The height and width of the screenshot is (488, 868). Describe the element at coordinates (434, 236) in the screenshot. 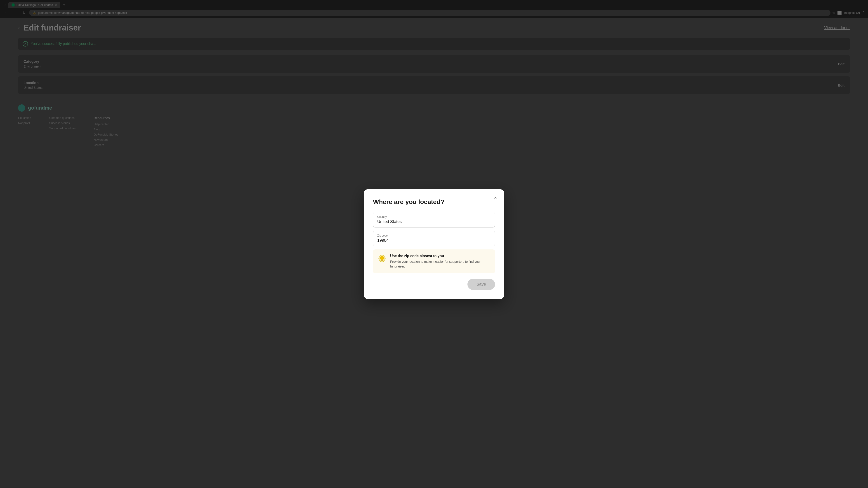

I see `zip-label: Zip code` at that location.